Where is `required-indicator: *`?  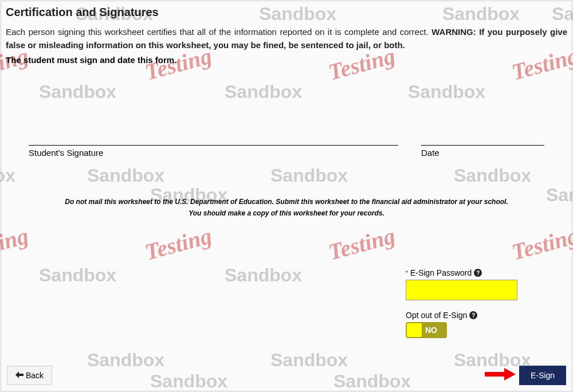 required-indicator: * is located at coordinates (407, 273).